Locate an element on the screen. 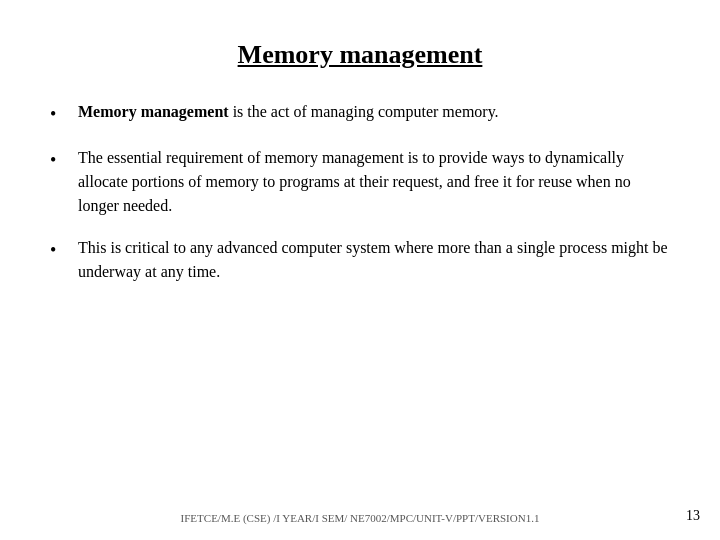  bullet-bold-1: Memory management is located at coordinates (154, 112).